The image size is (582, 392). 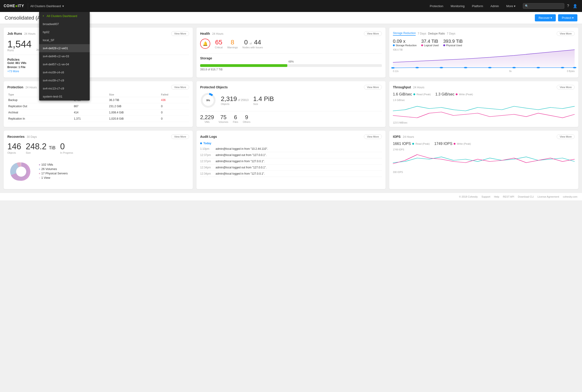 What do you see at coordinates (373, 34) in the screenshot?
I see `health-view-more: View More` at bounding box center [373, 34].